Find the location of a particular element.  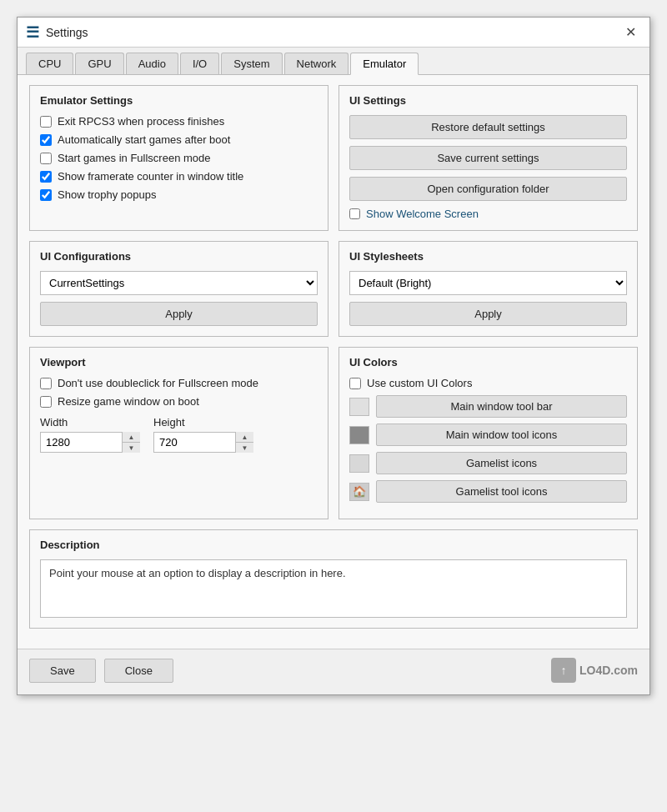

tab-bar: CPU GPU Audio I/O System Network Emulato… is located at coordinates (334, 62).